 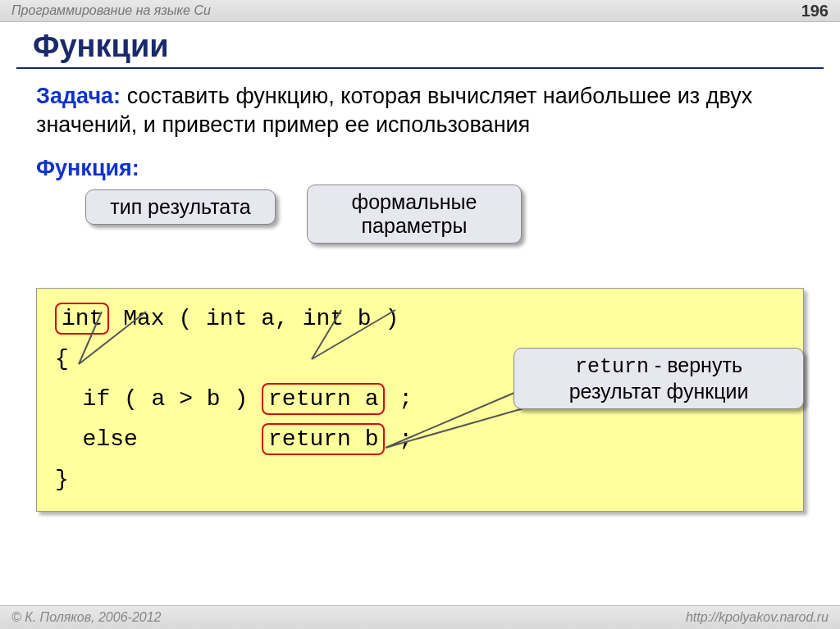 I want to click on highlight-return-b: return b, so click(x=323, y=440).